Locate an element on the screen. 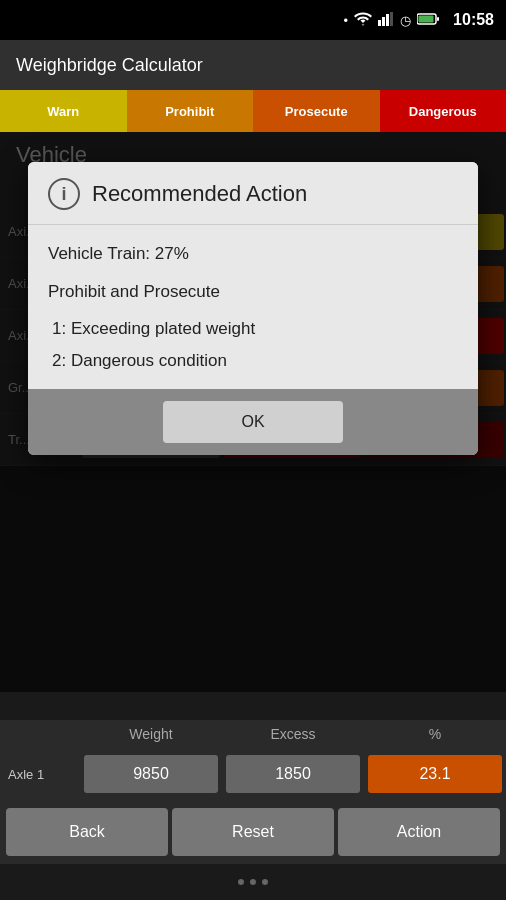  tab-warn: Warn is located at coordinates (64, 111).